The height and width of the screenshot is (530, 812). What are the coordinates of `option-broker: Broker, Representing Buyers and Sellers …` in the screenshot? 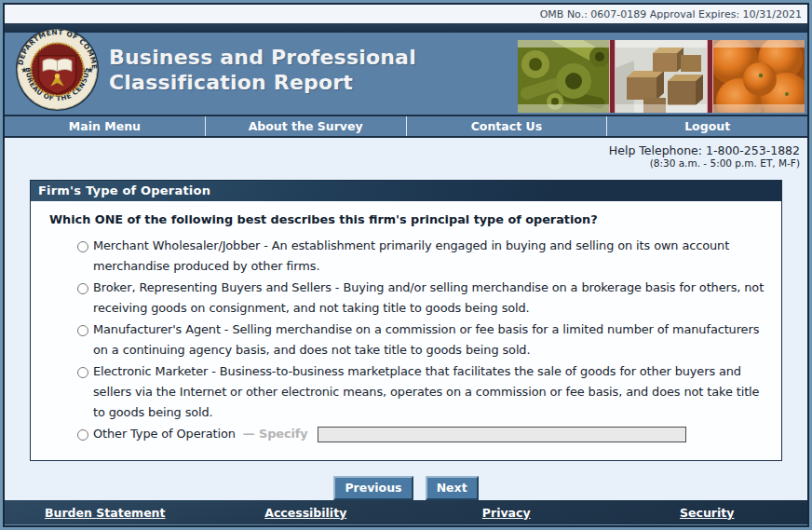 It's located at (425, 298).